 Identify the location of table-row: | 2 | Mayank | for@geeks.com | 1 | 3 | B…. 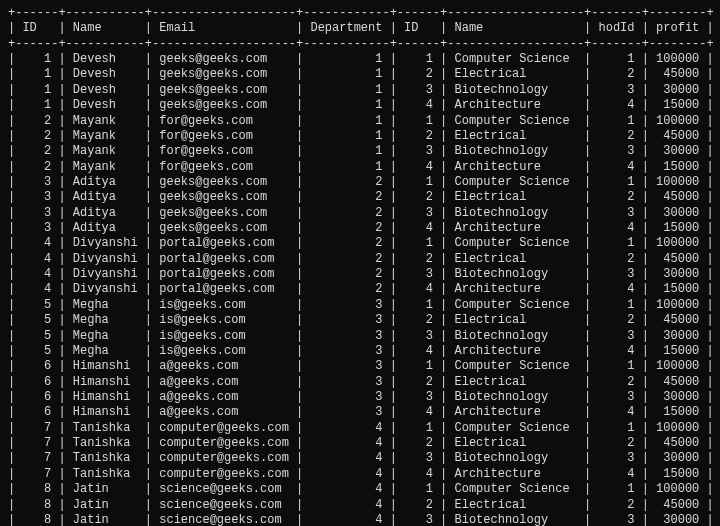
(362, 152).